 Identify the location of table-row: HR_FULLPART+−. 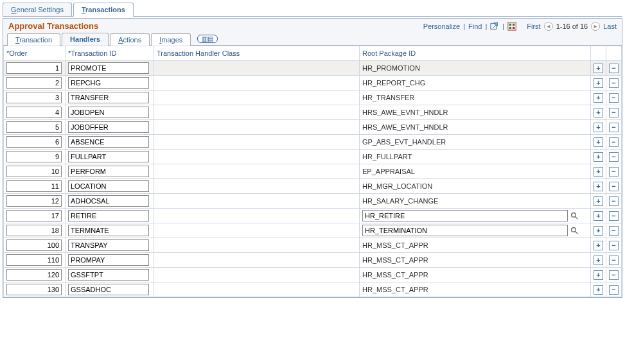
(313, 157).